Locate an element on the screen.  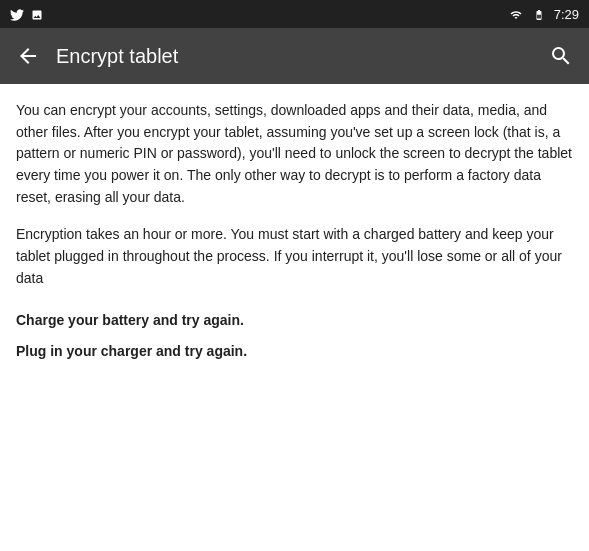
back-button is located at coordinates (28, 56).